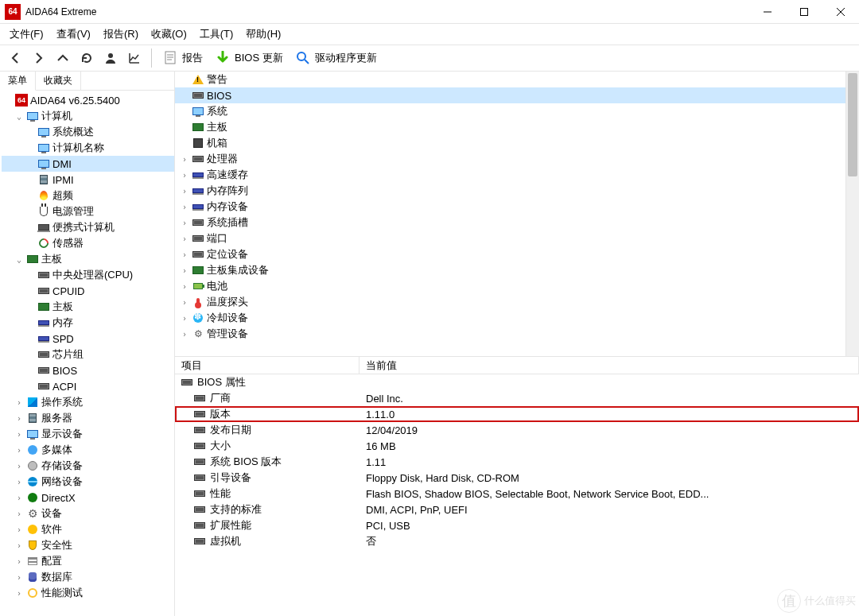 The image size is (859, 616). What do you see at coordinates (39, 58) in the screenshot?
I see `nav-forward-button` at bounding box center [39, 58].